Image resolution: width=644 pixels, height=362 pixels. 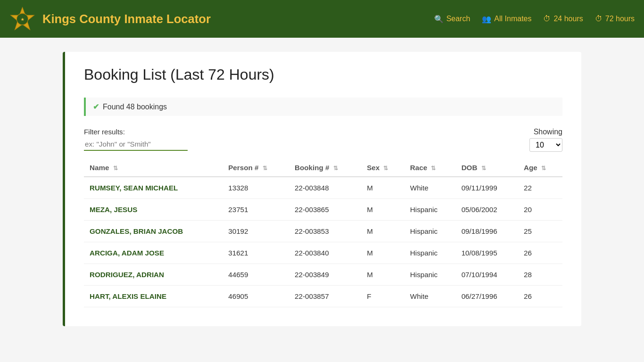 I want to click on sort-race-icon: ⇅, so click(x=433, y=168).